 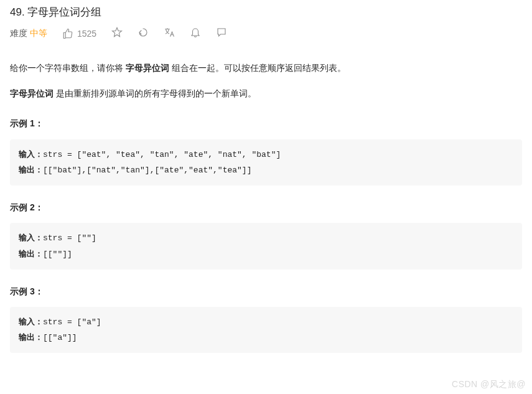 What do you see at coordinates (266, 34) in the screenshot?
I see `meta-row: 难度 中等 1525` at bounding box center [266, 34].